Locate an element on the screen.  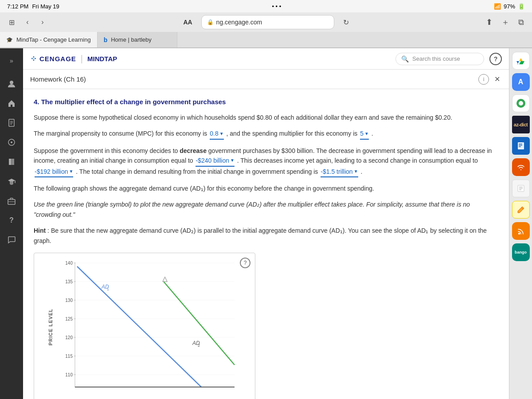
browser-navigation: ‹ › is located at coordinates (35, 22).